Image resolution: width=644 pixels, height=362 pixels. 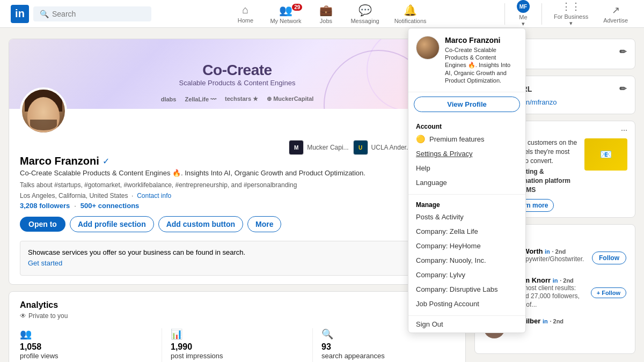 What do you see at coordinates (447, 232) in the screenshot?
I see `dropdown-zellalife-label: Company: Zella Life` at bounding box center [447, 232].